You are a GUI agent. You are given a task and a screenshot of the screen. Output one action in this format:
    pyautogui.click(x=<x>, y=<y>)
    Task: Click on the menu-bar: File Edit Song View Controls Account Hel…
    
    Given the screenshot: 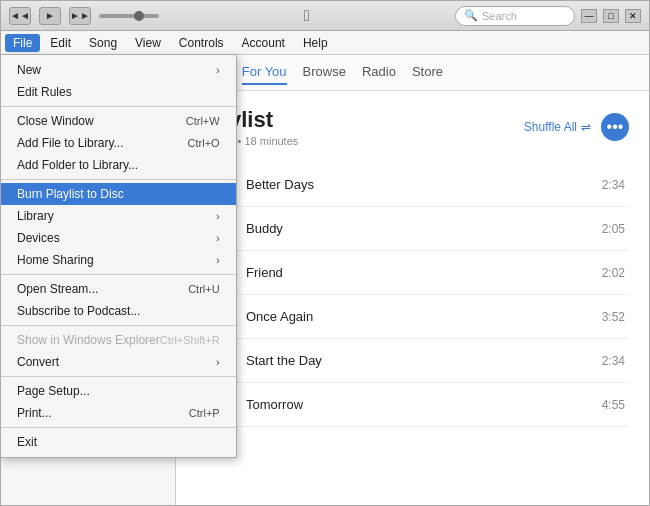 What is the action you would take?
    pyautogui.click(x=325, y=43)
    